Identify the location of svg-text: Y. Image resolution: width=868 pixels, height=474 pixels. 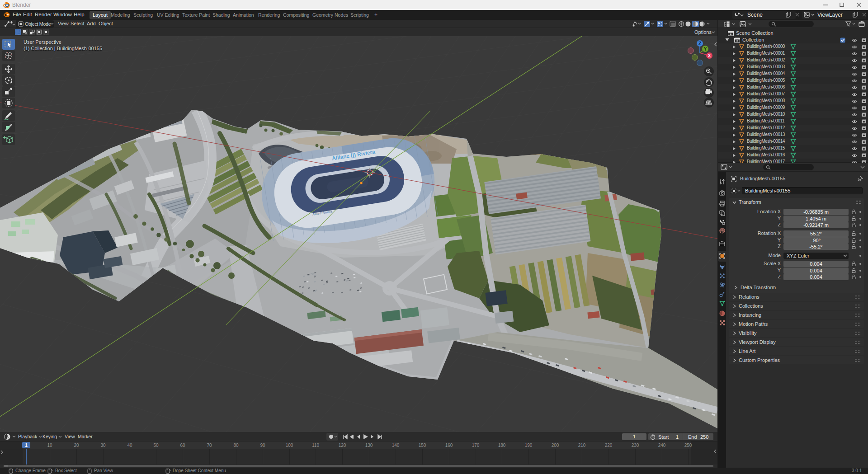
(705, 49).